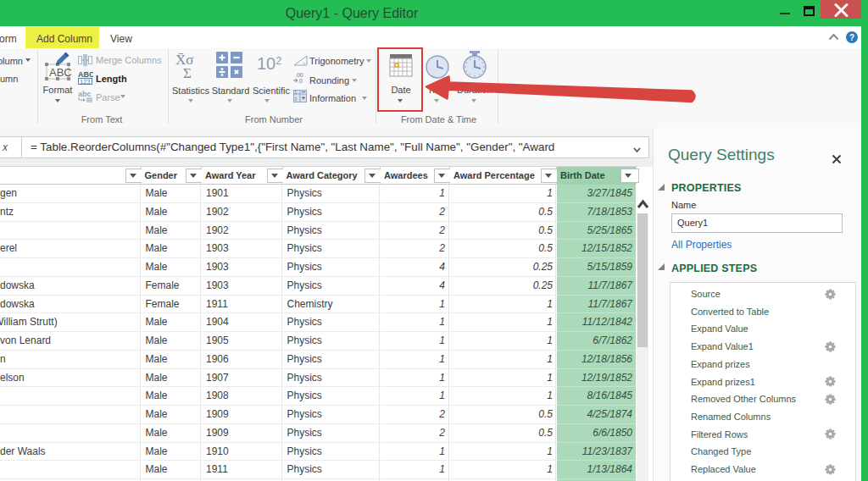  What do you see at coordinates (299, 75) in the screenshot?
I see `svg-text: .00` at bounding box center [299, 75].